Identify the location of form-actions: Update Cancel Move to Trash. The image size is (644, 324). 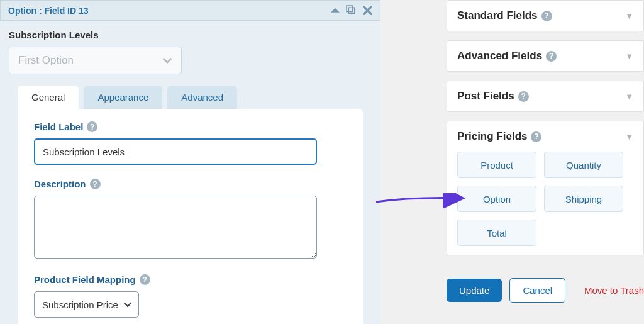
(545, 291).